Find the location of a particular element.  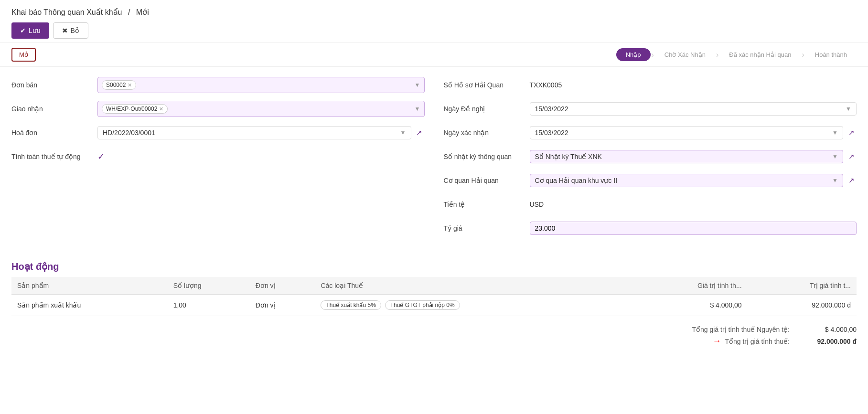

hoa-don-value: HD/2022/03/0001 ▼ ↗ is located at coordinates (261, 133).